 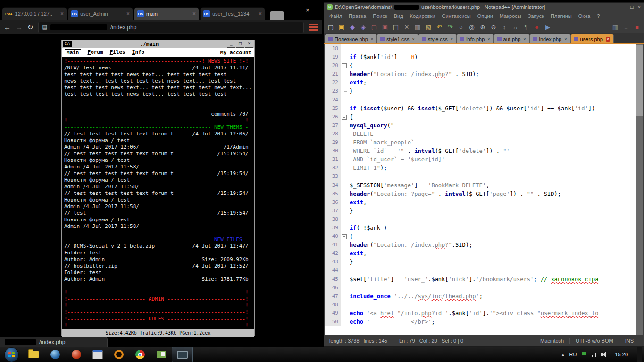 What do you see at coordinates (336, 16) in the screenshot?
I see `menu-Файл: Файл` at bounding box center [336, 16].